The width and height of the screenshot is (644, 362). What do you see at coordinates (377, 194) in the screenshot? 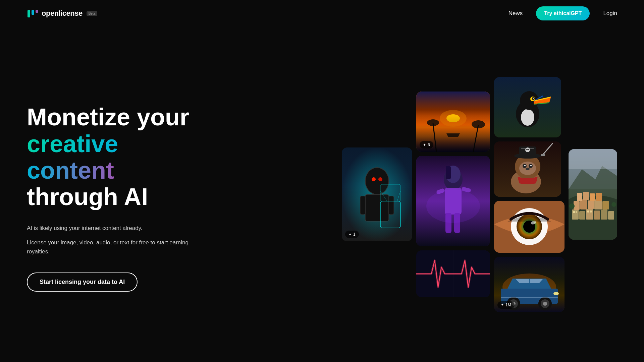
I see `grid-col-1: ✦ 1` at bounding box center [377, 194].